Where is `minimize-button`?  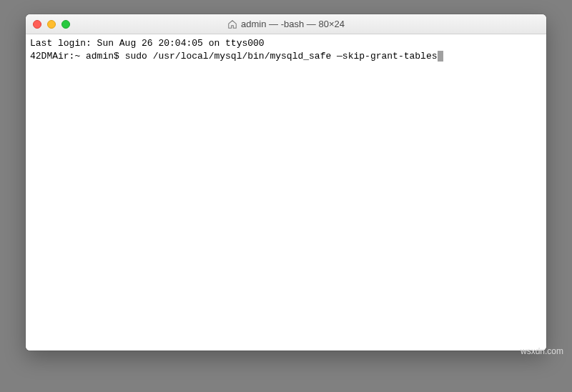
minimize-button is located at coordinates (51, 24).